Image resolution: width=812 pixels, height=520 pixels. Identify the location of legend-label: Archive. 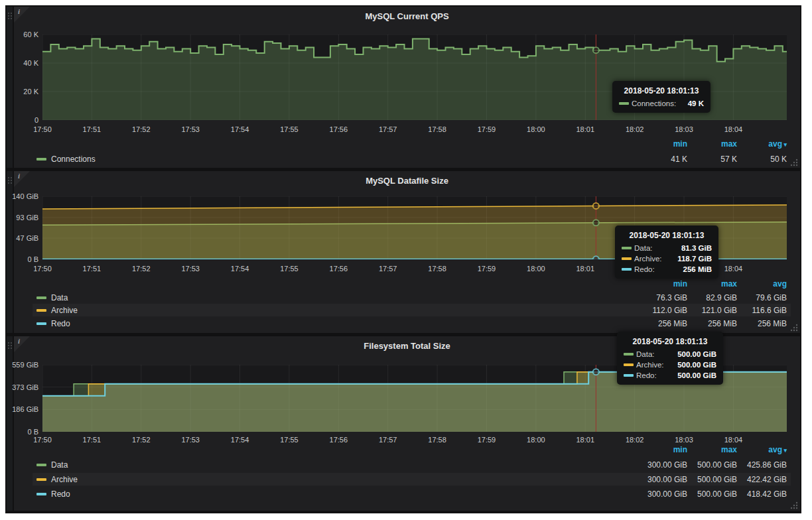
(64, 480).